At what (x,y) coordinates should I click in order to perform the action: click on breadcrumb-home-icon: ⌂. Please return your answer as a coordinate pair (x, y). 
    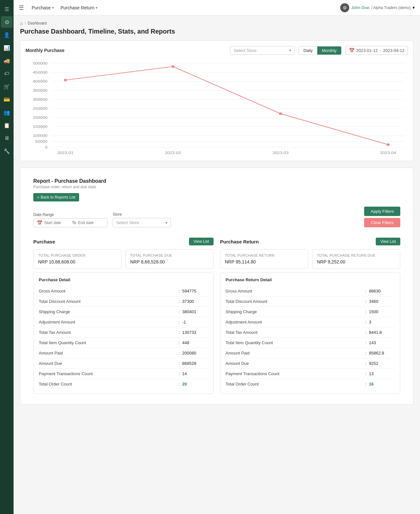
    Looking at the image, I should click on (21, 23).